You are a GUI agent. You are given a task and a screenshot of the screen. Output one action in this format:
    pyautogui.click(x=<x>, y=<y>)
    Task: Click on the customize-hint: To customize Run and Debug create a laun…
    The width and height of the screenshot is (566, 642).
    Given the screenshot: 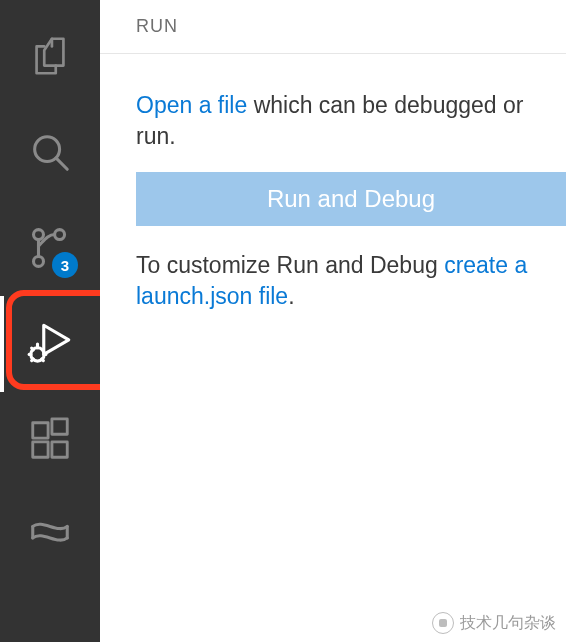 What is the action you would take?
    pyautogui.click(x=351, y=281)
    